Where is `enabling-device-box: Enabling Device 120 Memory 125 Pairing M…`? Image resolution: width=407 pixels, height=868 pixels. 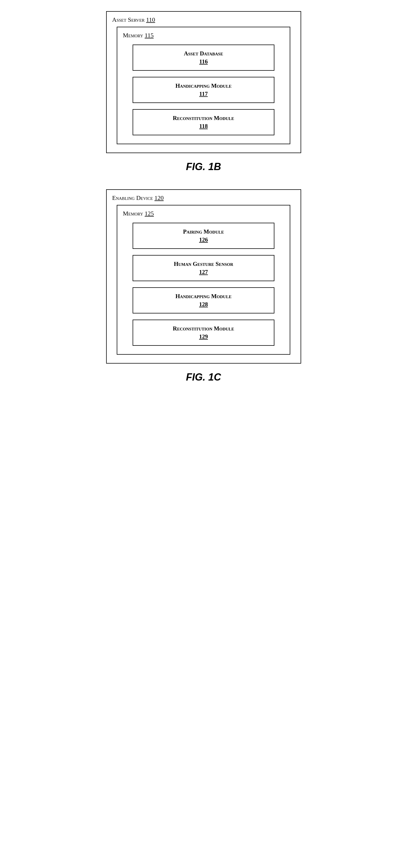 enabling-device-box: Enabling Device 120 Memory 125 Pairing M… is located at coordinates (204, 276).